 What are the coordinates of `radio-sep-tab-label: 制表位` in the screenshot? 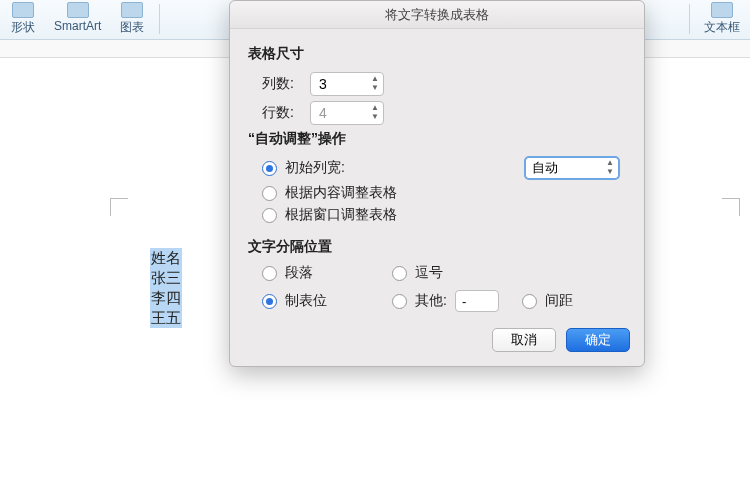 It's located at (306, 301).